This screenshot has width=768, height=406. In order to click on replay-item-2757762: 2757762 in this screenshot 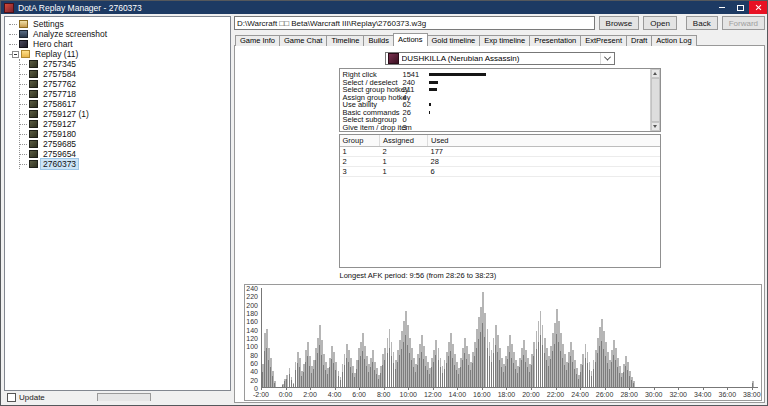, I will do `click(125, 84)`.